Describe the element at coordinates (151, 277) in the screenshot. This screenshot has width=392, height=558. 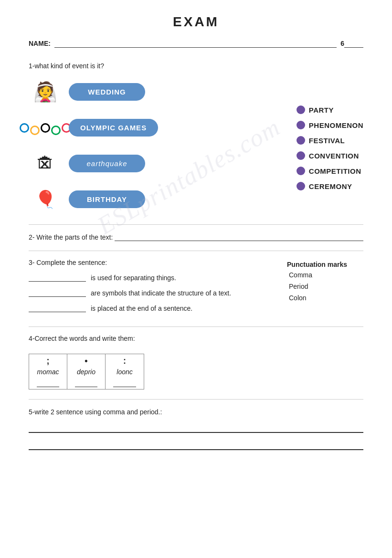
I see `fill-row-1: is used for separating things.` at that location.